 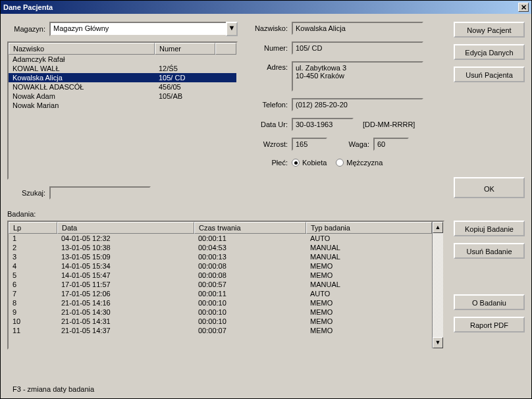 What do you see at coordinates (82, 49) in the screenshot?
I see `col-nazwisko: Nazwisko` at bounding box center [82, 49].